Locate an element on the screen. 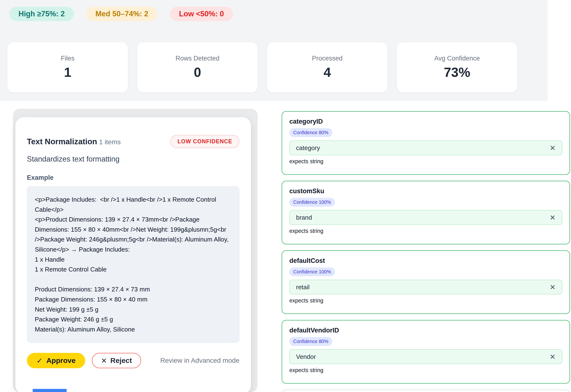  advanced-mode-link: Review in Advanced mode is located at coordinates (200, 361).